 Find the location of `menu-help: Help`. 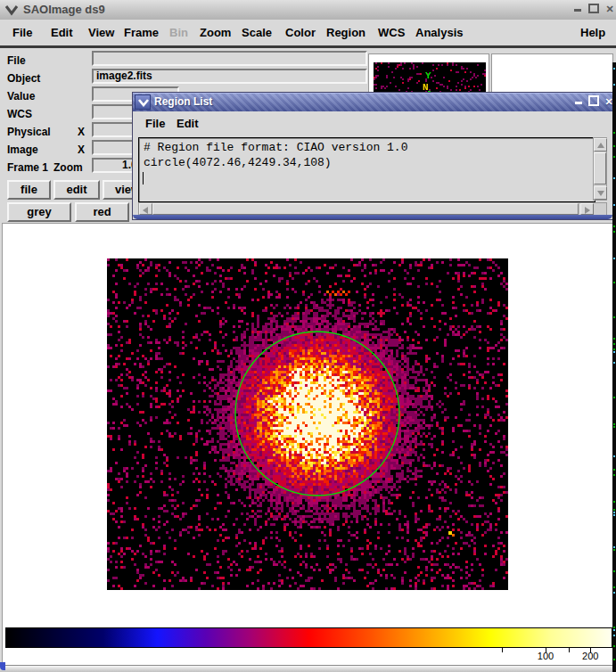

menu-help: Help is located at coordinates (593, 32).